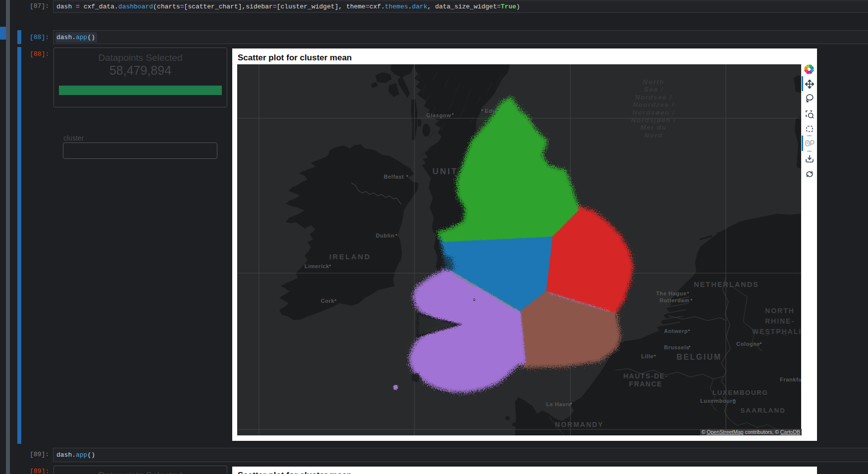 This screenshot has height=474, width=868. I want to click on svg-text: Belfast, so click(394, 177).